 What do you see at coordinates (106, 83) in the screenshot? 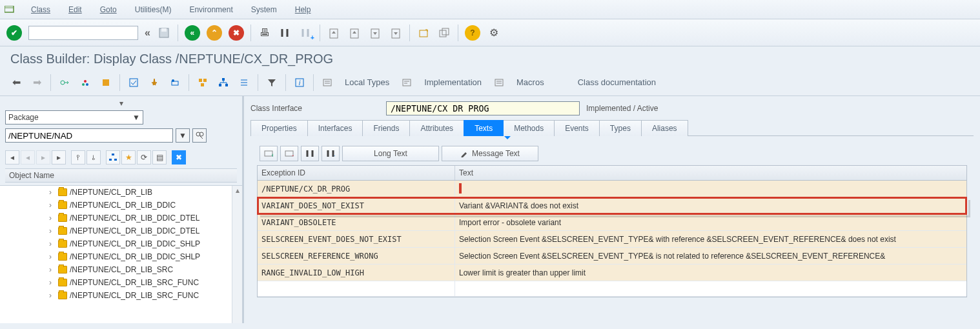
I see `enhance-icon` at bounding box center [106, 83].